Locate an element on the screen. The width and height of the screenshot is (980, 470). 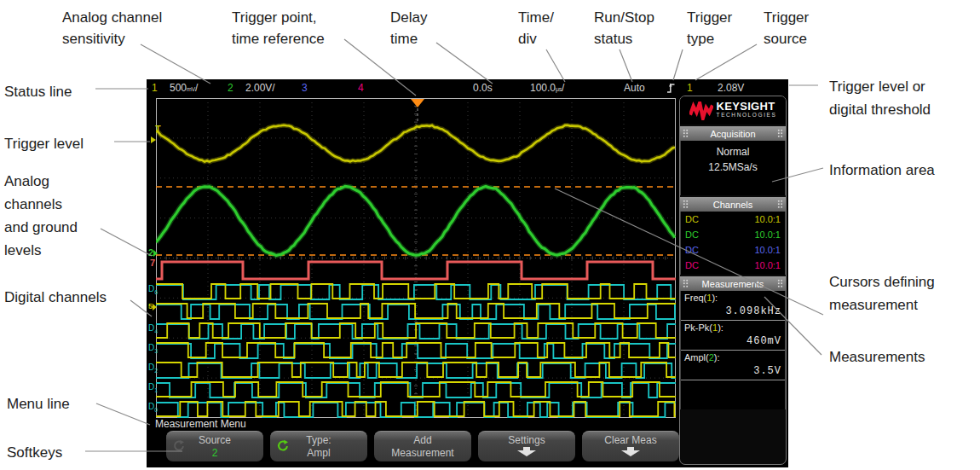
annotation-trigger-type: Trigger type is located at coordinates (709, 28).